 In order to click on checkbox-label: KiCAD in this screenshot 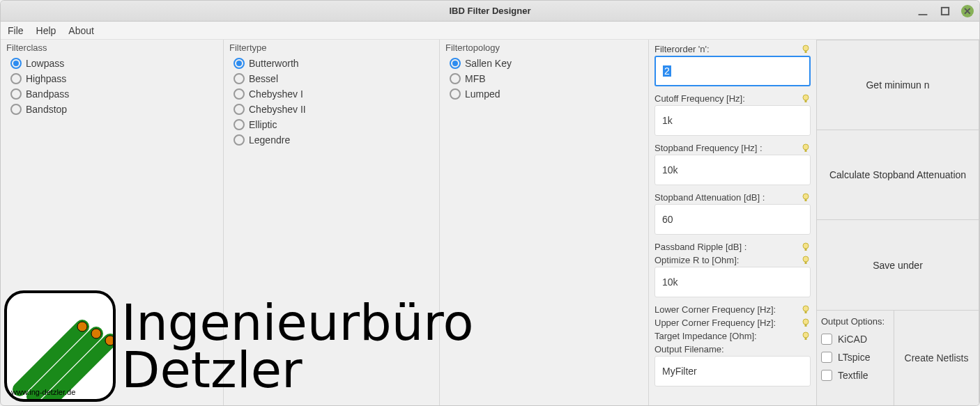, I will do `click(852, 339)`.